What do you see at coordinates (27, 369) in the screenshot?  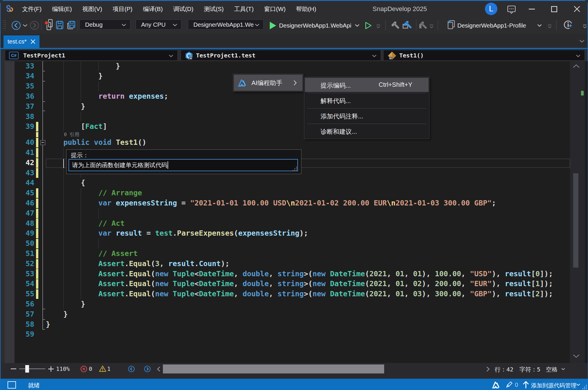 I see `zoom-slider-thumb` at bounding box center [27, 369].